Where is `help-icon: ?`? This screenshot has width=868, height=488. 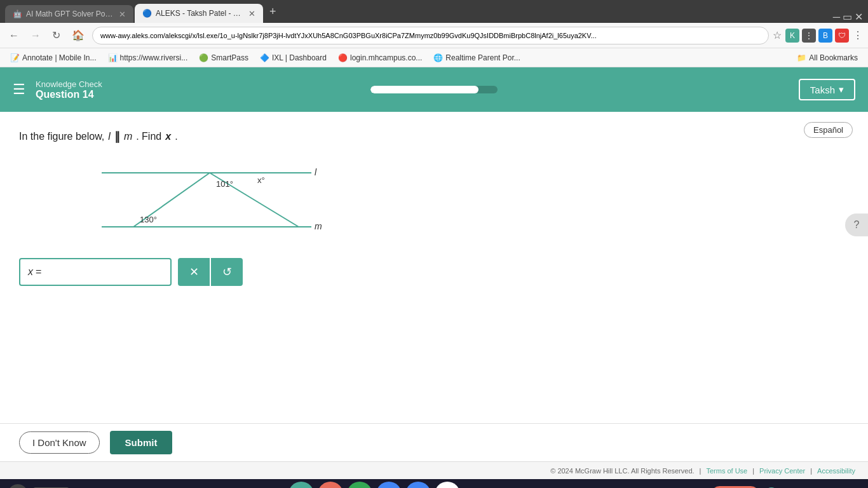
help-icon: ? is located at coordinates (857, 225).